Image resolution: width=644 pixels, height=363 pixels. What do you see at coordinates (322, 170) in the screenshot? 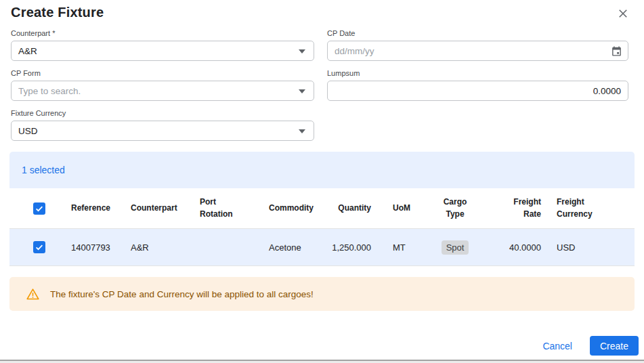
I see `selection-summary: 1 selected` at bounding box center [322, 170].